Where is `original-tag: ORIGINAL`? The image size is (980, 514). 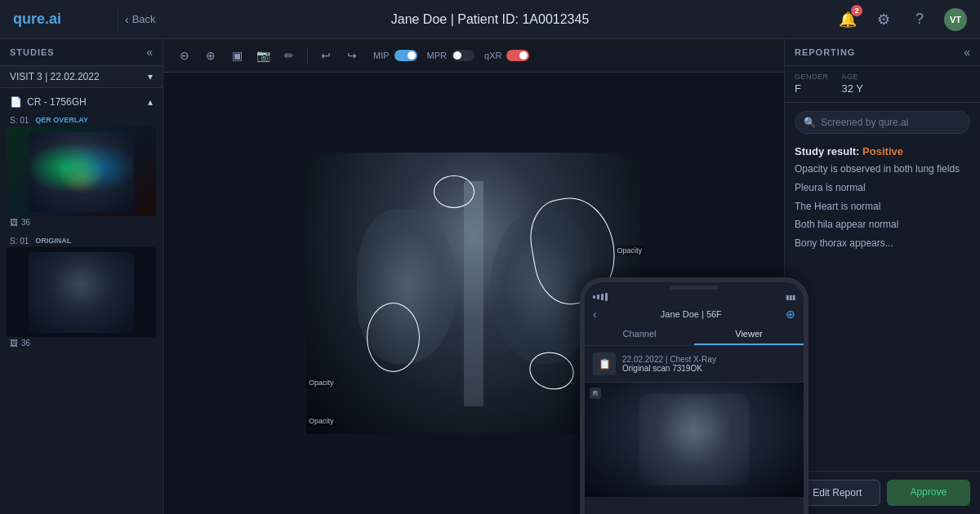 original-tag: ORIGINAL is located at coordinates (53, 241).